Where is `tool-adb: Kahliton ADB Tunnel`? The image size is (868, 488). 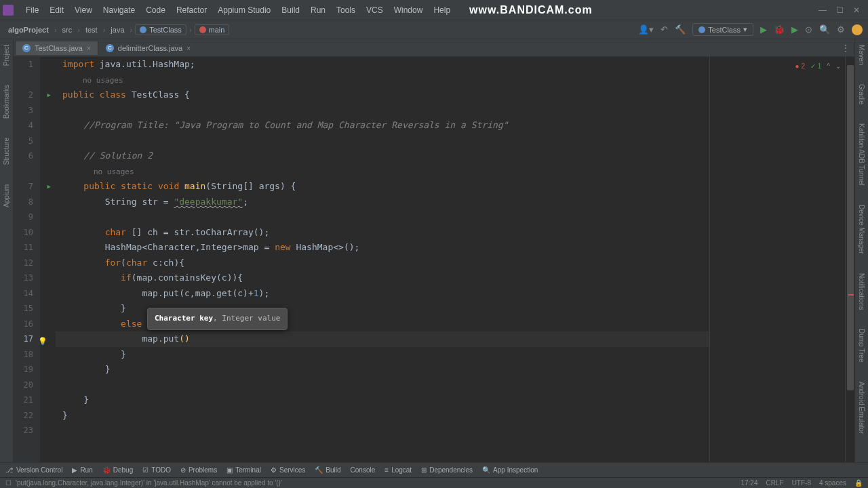
tool-adb: Kahliton ADB Tunnel is located at coordinates (861, 155).